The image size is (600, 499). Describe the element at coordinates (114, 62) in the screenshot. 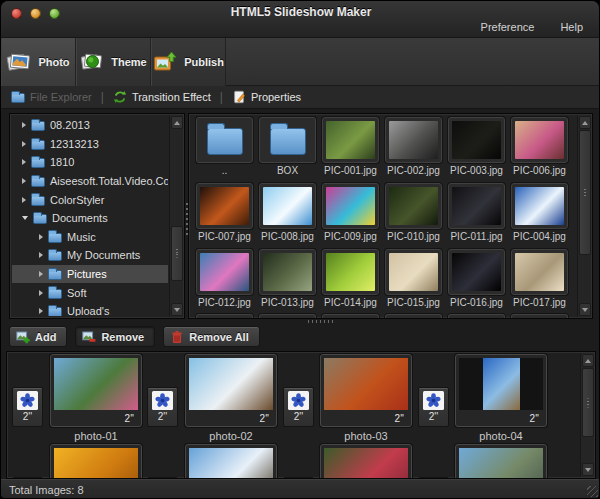

I see `tab-theme: Theme` at that location.